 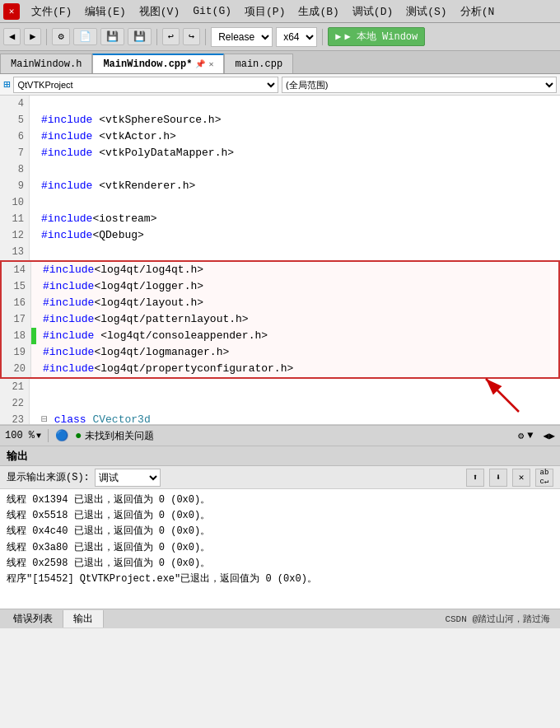 What do you see at coordinates (146, 85) in the screenshot?
I see `class-select: QtVTKProject` at bounding box center [146, 85].